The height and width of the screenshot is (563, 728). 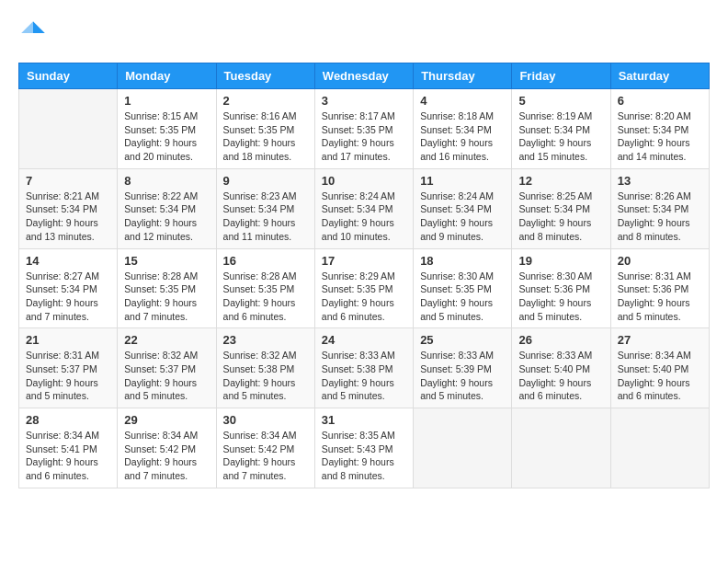 I want to click on day-number: 1, so click(x=166, y=101).